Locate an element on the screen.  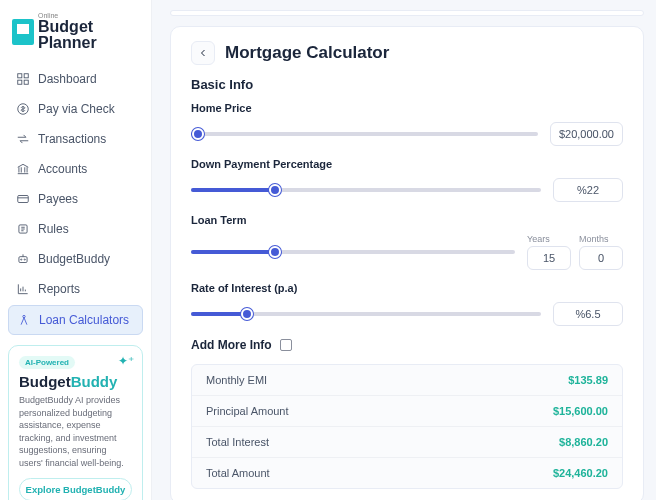
loan-term-slider is located at coordinates (353, 252).